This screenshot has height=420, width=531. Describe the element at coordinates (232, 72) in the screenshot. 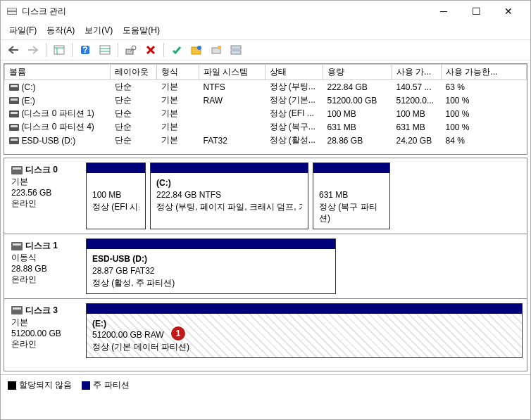

I see `col-fs: 파일 시스템` at that location.